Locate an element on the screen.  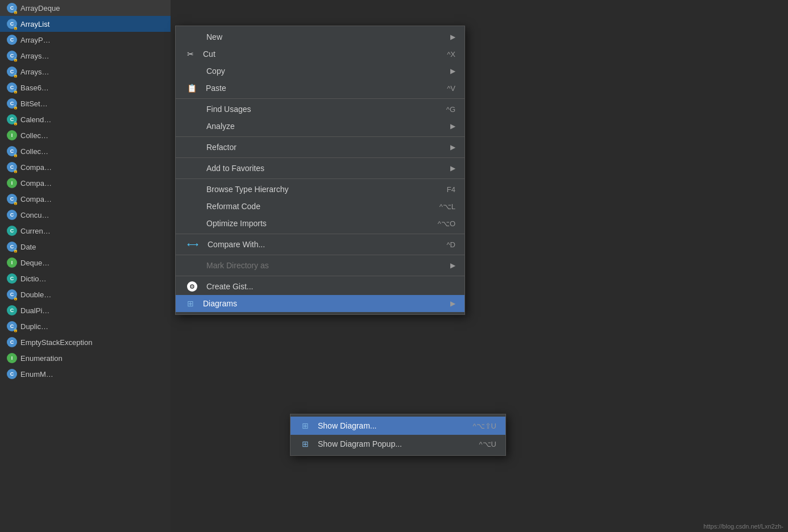
menu-item-reformat: Reformat Code^⌥L is located at coordinates (320, 206).